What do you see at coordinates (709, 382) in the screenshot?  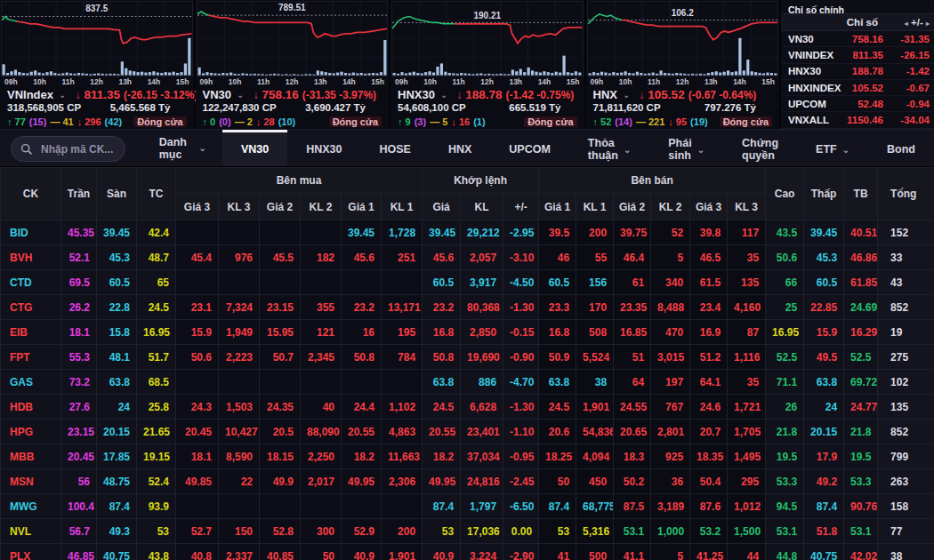 I see `price-cell: 64.1` at bounding box center [709, 382].